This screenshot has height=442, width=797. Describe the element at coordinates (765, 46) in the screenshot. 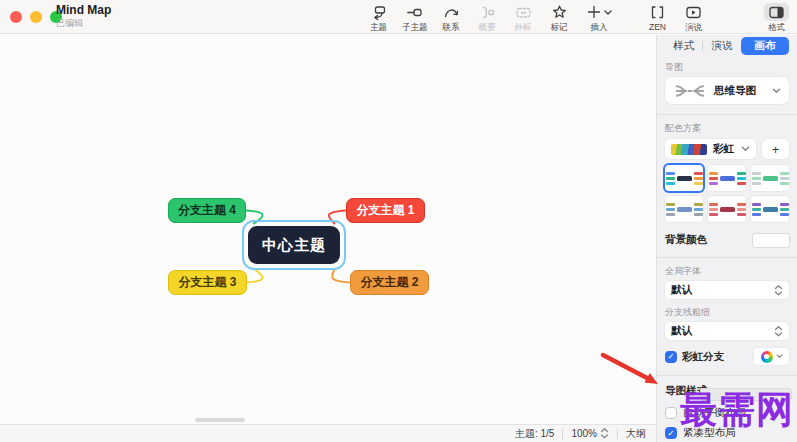

I see `tab-canvas: 画布` at that location.